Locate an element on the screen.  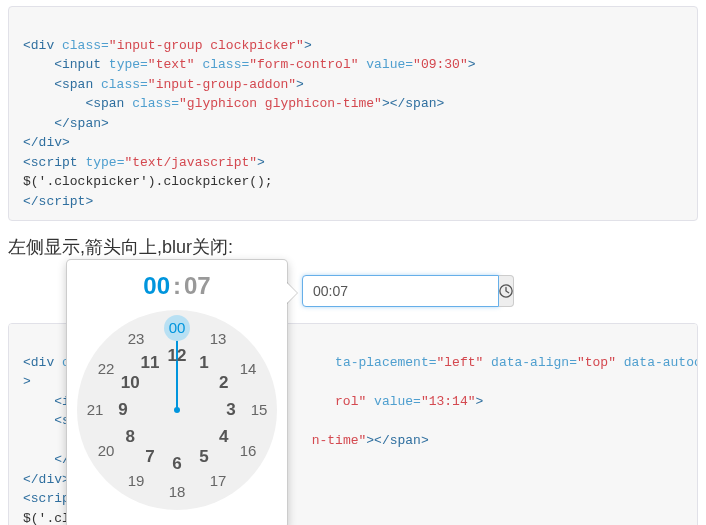
clock-tick-7: 7 is located at coordinates (150, 457).